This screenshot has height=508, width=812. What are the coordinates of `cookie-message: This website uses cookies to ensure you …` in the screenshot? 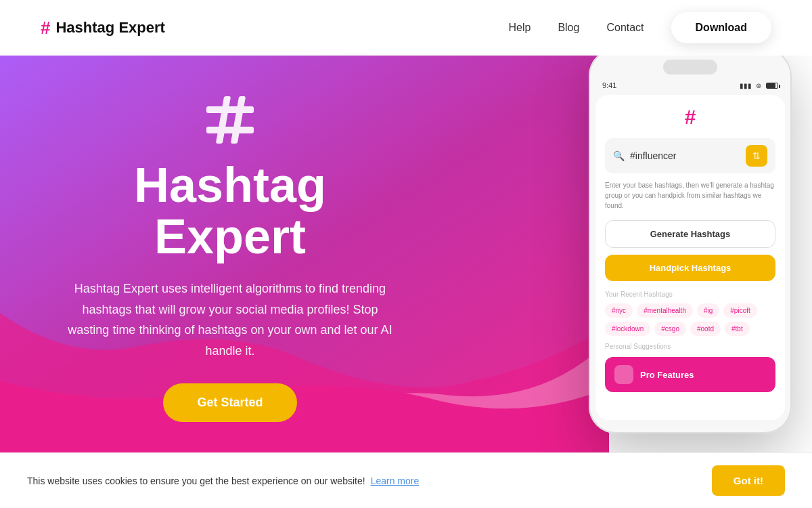 It's located at (196, 481).